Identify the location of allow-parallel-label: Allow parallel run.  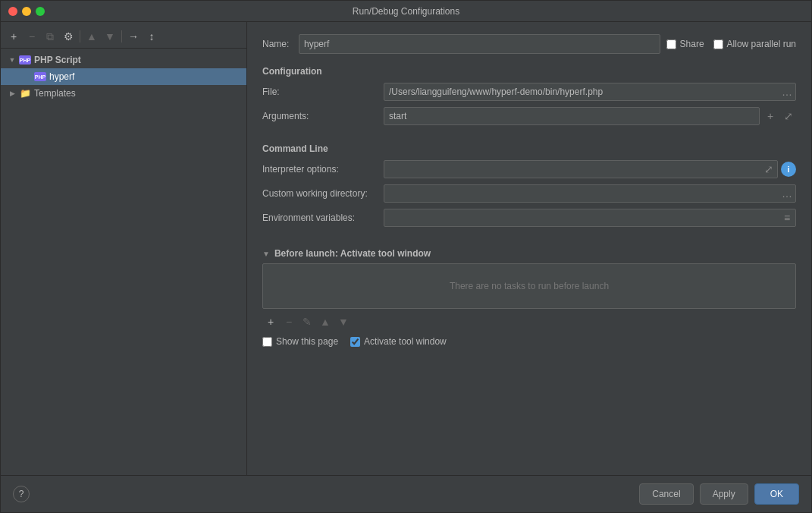
(761, 44).